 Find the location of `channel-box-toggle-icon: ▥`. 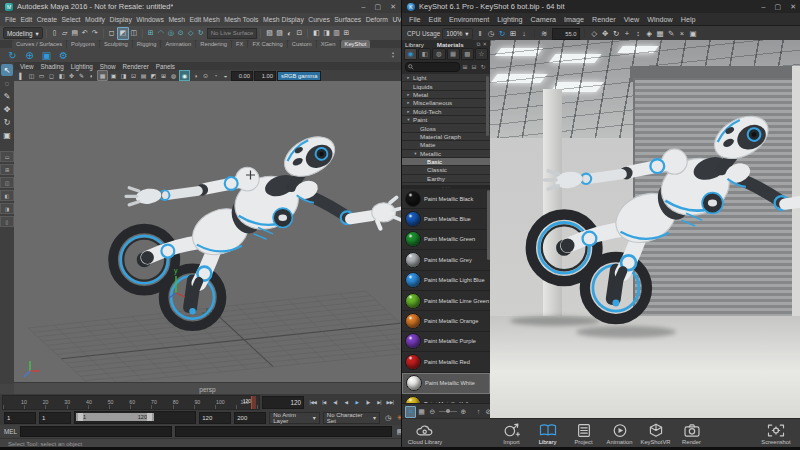

channel-box-toggle-icon: ▥ is located at coordinates (336, 34).